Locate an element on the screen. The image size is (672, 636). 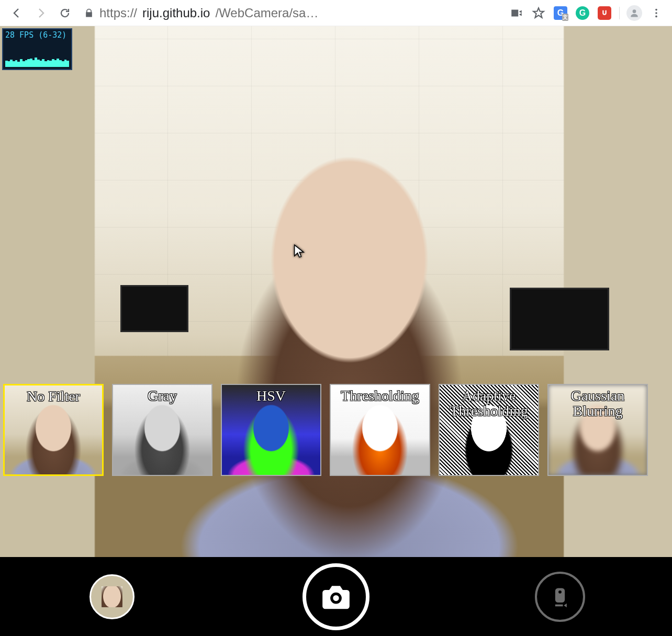
fps-widget: 28 FPS (6-32) is located at coordinates (37, 49).